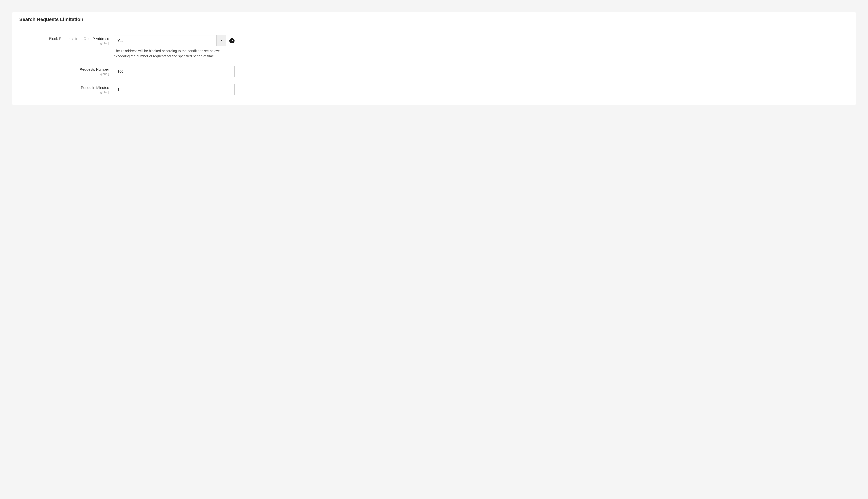 The width and height of the screenshot is (868, 499). What do you see at coordinates (170, 53) in the screenshot?
I see `hint-block-requests: The IP address will be blocked according…` at bounding box center [170, 53].